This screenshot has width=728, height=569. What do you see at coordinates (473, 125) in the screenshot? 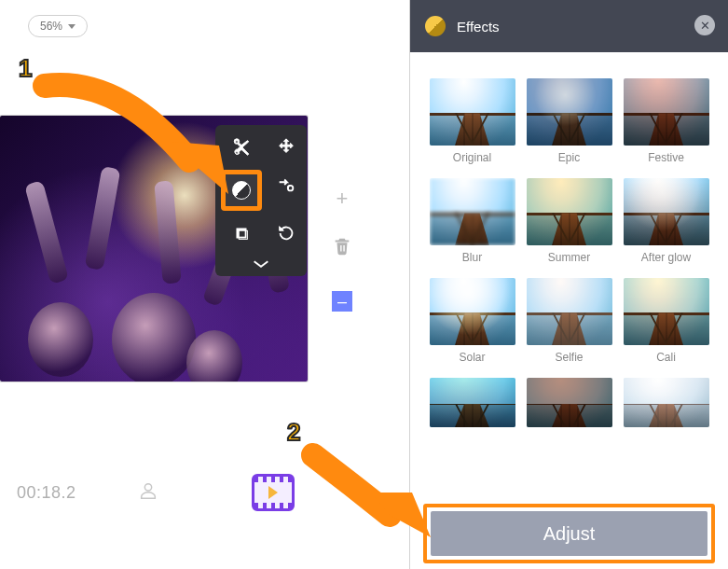
I see `effect-item: Original` at bounding box center [473, 125].